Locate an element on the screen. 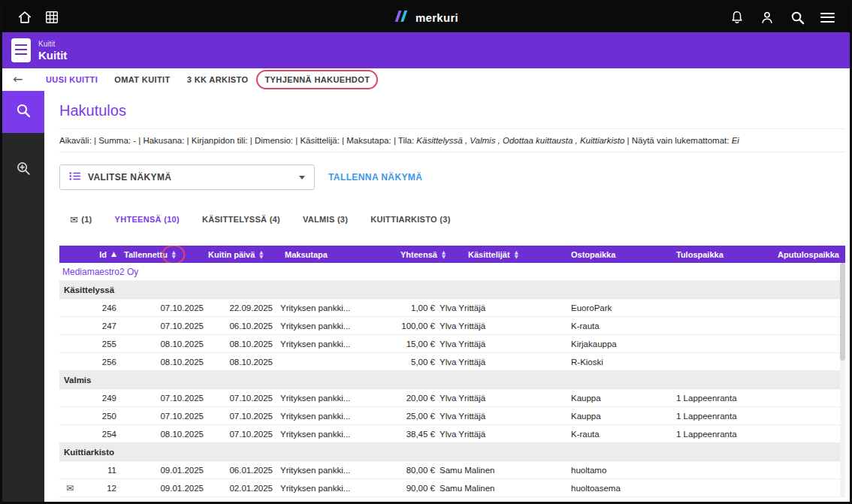 The image size is (852, 504). table-scrollbar is located at coordinates (843, 380).